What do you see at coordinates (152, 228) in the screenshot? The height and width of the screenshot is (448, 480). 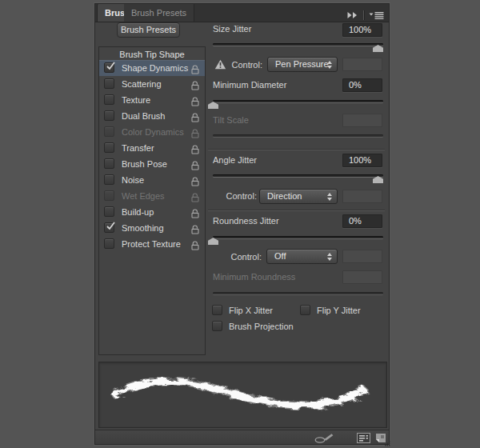 I see `list-item-smoothing: Smoothing` at bounding box center [152, 228].